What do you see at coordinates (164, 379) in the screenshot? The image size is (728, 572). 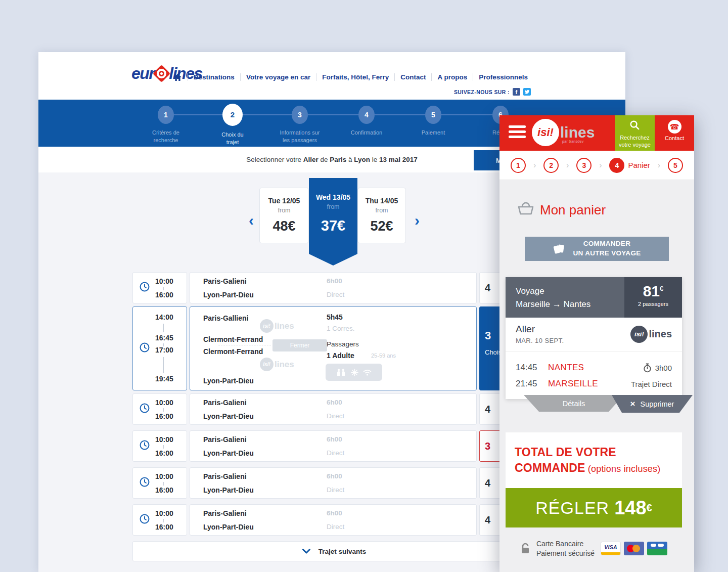 I see `arrival-time: 19:45` at bounding box center [164, 379].